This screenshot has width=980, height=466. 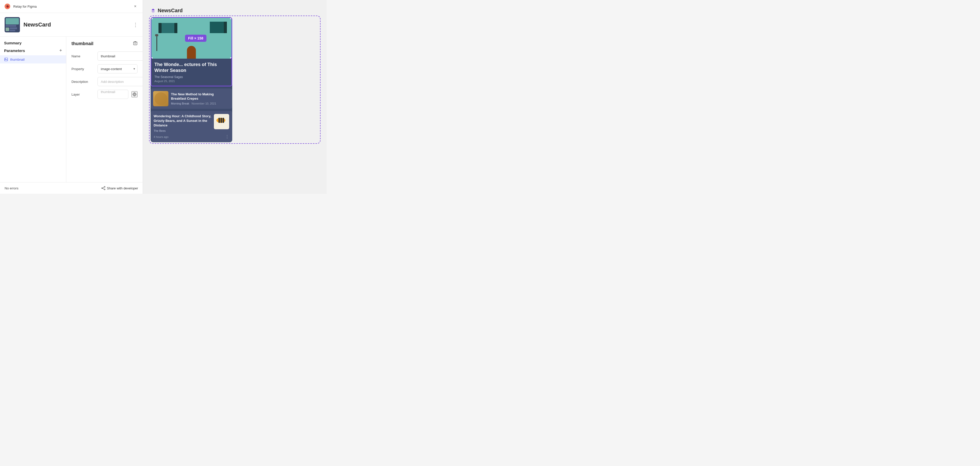 I want to click on featured-title: The Wonde... ectures of This Winter Seas…, so click(x=191, y=68).